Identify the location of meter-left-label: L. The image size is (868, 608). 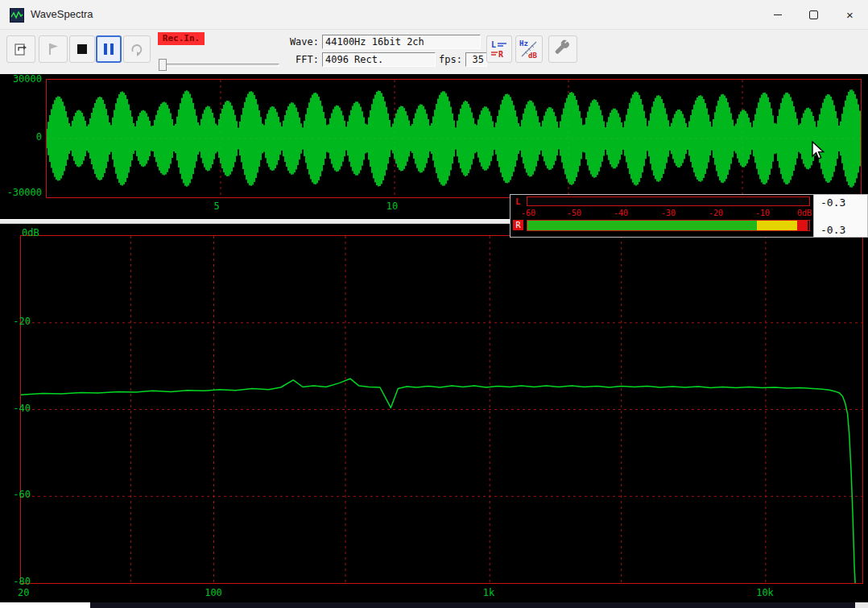
(519, 201).